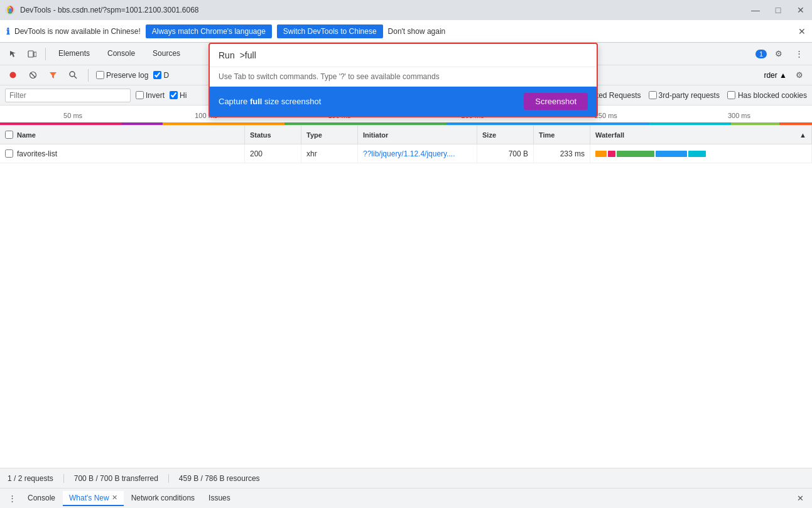  Describe the element at coordinates (166, 54) in the screenshot. I see `tab-sources: Sources` at that location.